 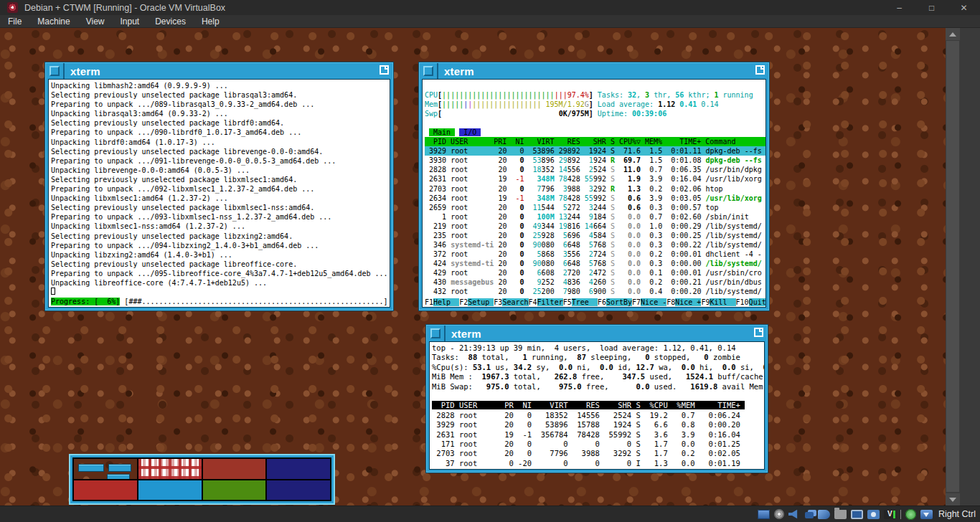 What do you see at coordinates (595, 161) in the screenshot?
I see `process-row: 3930 root 20 0 53896 29892 1924 R 69.7 1…` at bounding box center [595, 161].